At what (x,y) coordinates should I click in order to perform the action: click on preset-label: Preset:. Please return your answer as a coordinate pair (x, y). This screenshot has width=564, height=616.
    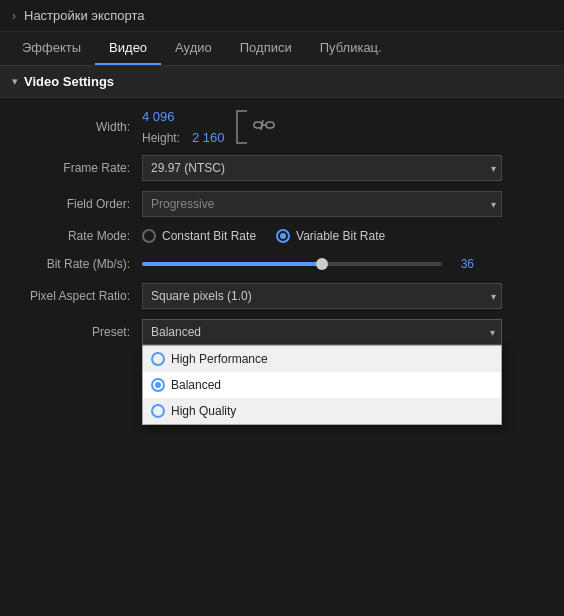
    Looking at the image, I should click on (77, 332).